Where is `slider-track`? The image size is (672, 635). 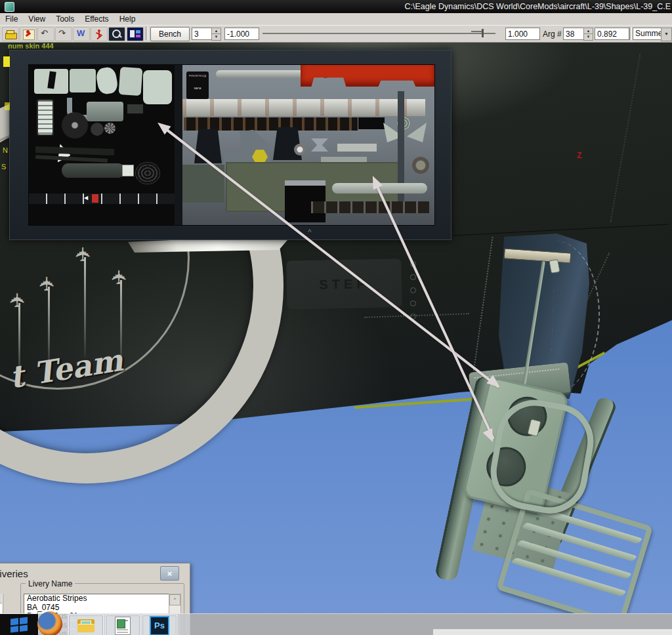
slider-track is located at coordinates (379, 33).